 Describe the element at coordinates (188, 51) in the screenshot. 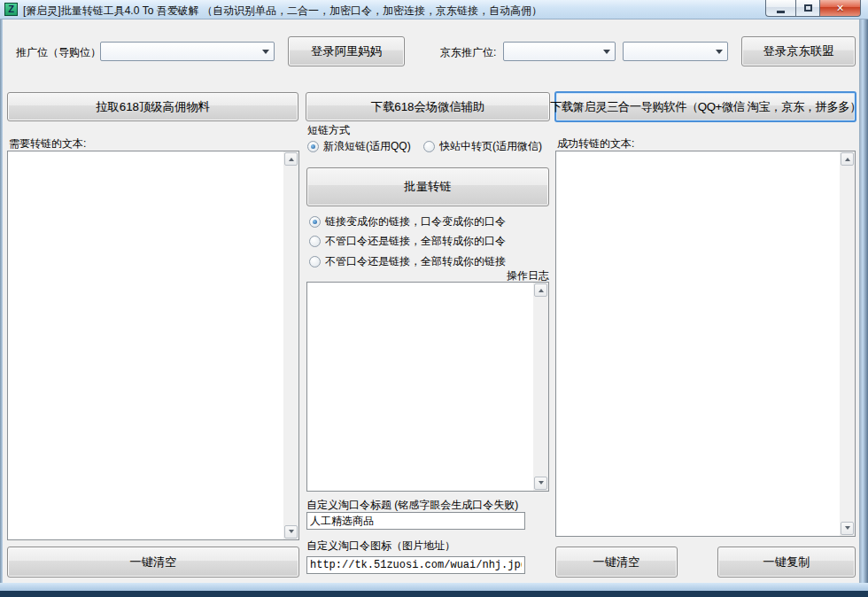

I see `promo-slot-select` at that location.